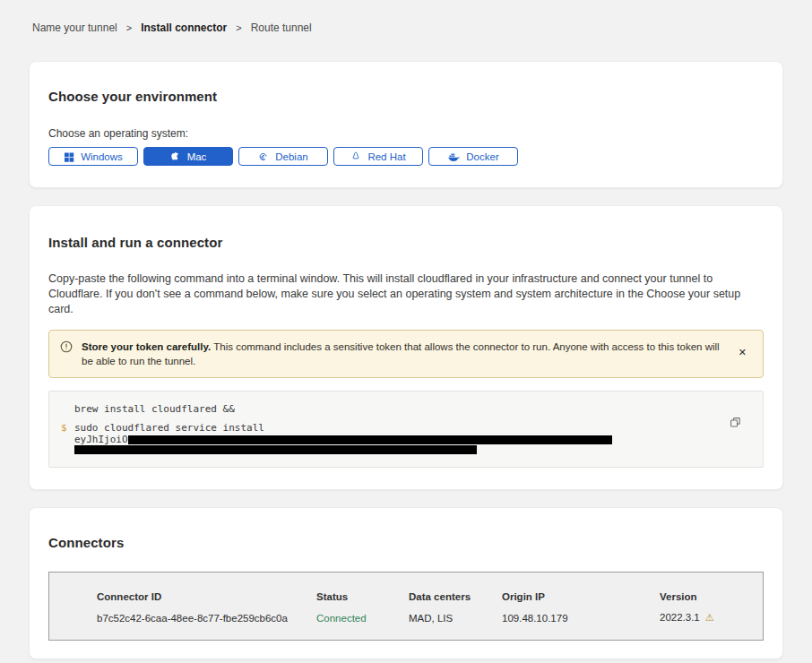  Describe the element at coordinates (69, 157) in the screenshot. I see `windows-icon` at that location.